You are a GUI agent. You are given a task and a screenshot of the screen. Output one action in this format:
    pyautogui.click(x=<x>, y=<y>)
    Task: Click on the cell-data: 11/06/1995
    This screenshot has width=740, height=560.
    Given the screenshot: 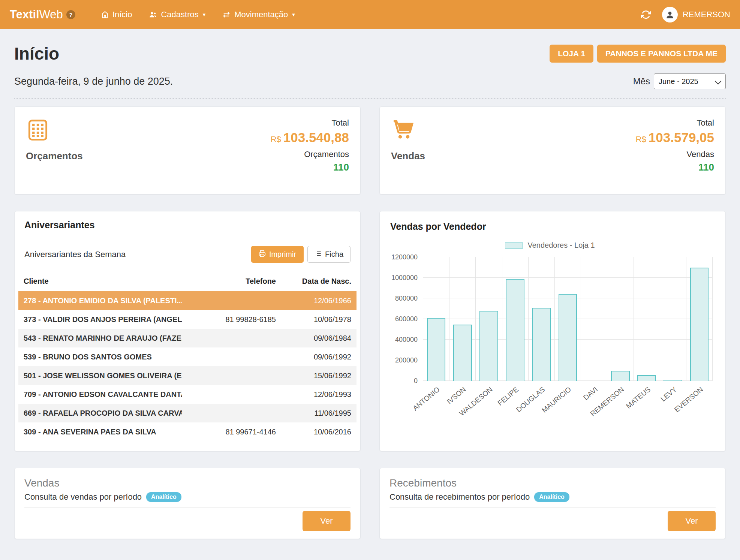 What is the action you would take?
    pyautogui.click(x=316, y=413)
    